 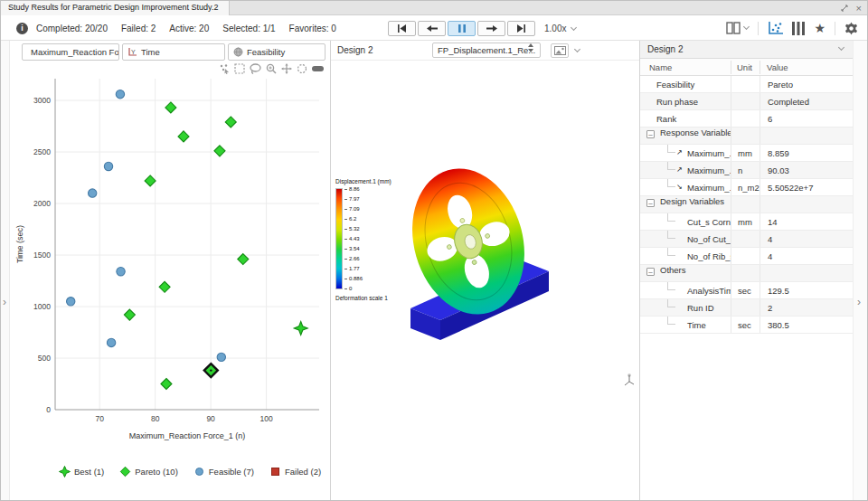 I want to click on favorites-star-button: ★, so click(x=819, y=28).